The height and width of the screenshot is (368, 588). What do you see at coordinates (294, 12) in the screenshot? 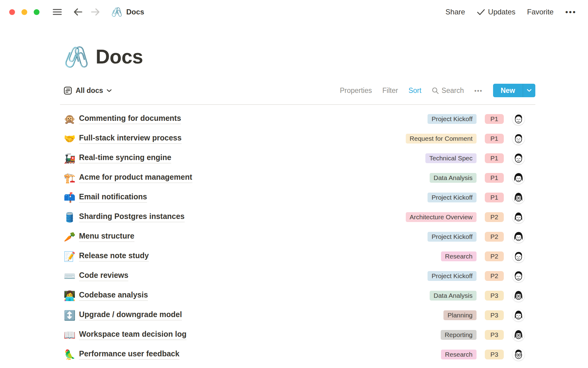
I see `window-titlebar: 🖇️ Docs Share Updates Favorite •••` at bounding box center [294, 12].